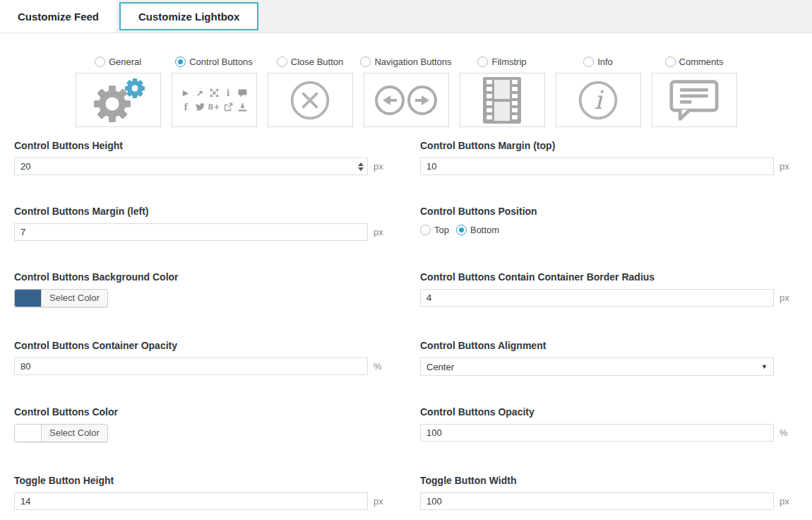 This screenshot has width=812, height=520. I want to click on section-close-button: Close Button, so click(311, 91).